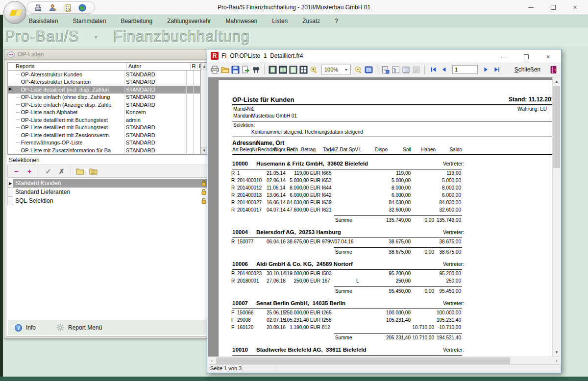  What do you see at coordinates (62, 171) in the screenshot?
I see `cancel-icon: ✗` at bounding box center [62, 171].